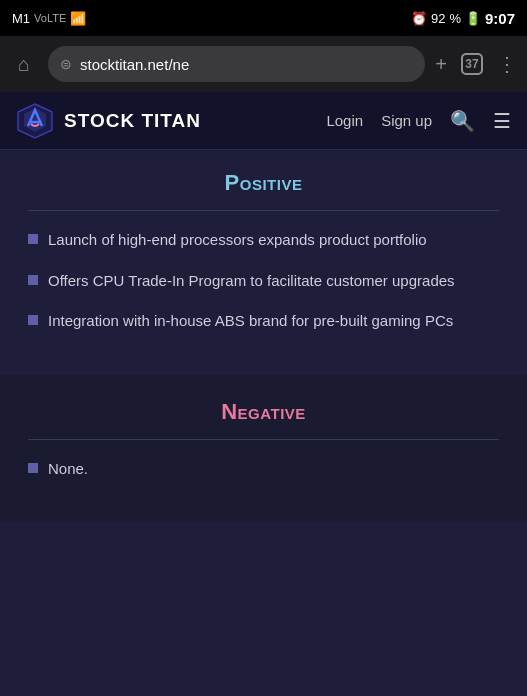 This screenshot has height=696, width=527. Describe the element at coordinates (463, 18) in the screenshot. I see `status-right: ⏰ 92% 🔋 9:07` at that location.